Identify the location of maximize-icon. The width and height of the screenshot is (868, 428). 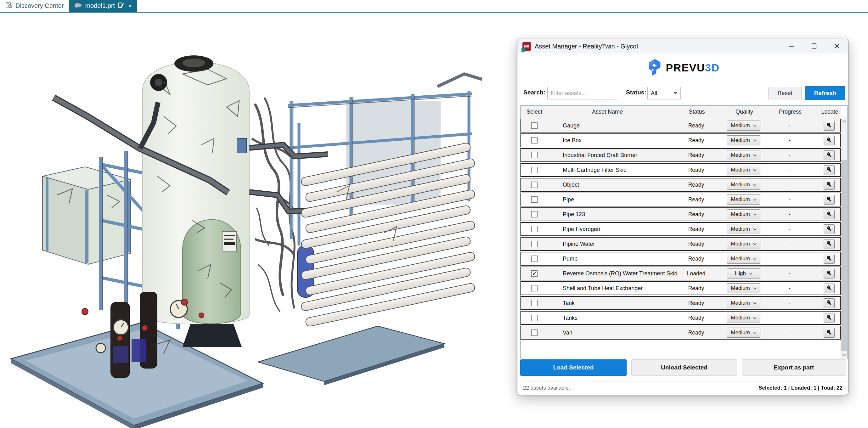
(814, 47).